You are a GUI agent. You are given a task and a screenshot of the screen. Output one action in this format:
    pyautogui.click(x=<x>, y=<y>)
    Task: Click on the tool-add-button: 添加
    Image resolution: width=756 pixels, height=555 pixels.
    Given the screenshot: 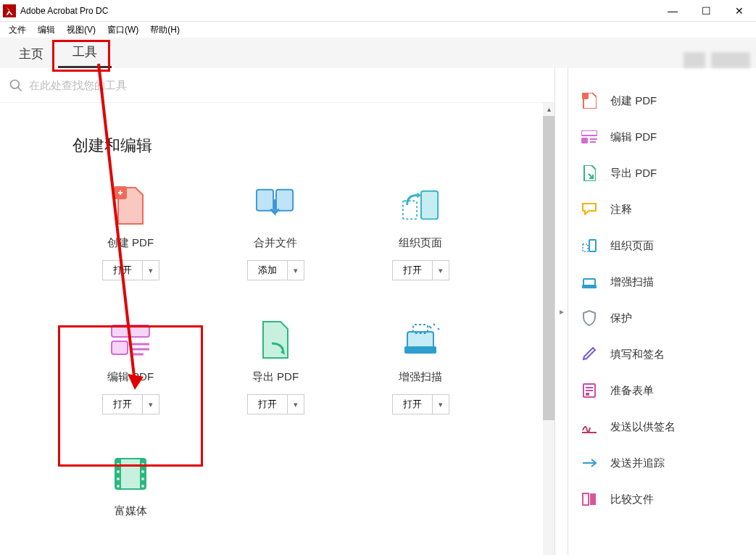 What is the action you would take?
    pyautogui.click(x=267, y=270)
    